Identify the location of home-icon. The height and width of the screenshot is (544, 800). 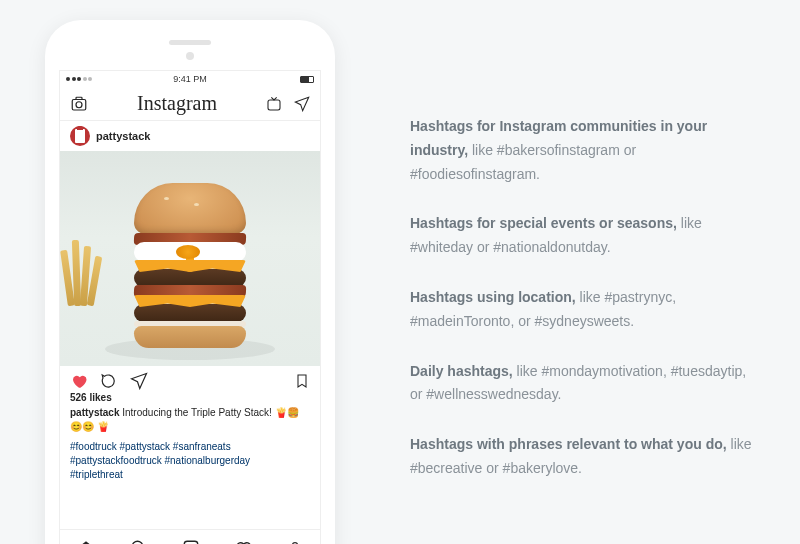
(86, 542).